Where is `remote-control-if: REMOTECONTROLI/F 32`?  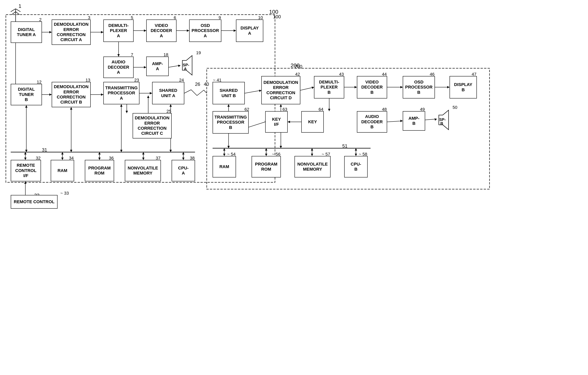 remote-control-if: REMOTECONTROLI/F 32 is located at coordinates (26, 171).